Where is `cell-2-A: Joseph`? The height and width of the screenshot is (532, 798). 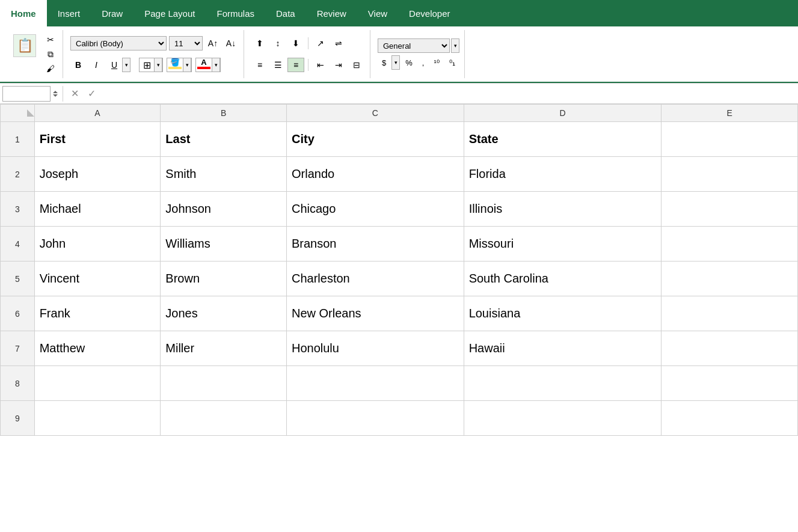 cell-2-A: Joseph is located at coordinates (97, 174).